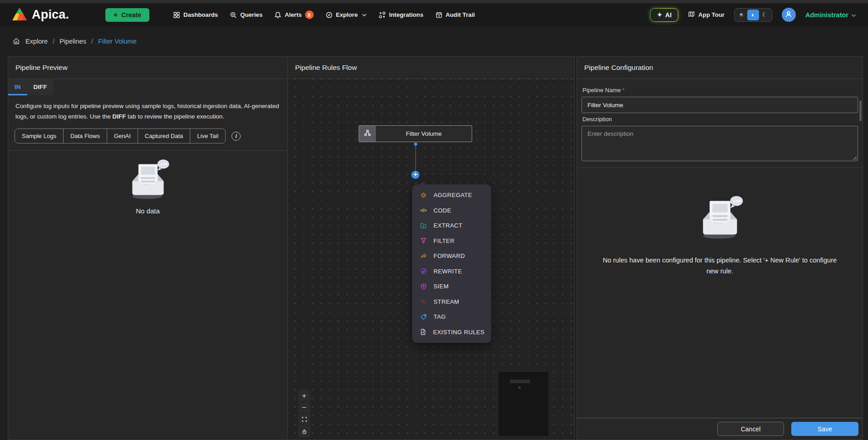 The image size is (868, 440). What do you see at coordinates (31, 87) in the screenshot?
I see `preview-tabs: IN DIFF` at bounding box center [31, 87].